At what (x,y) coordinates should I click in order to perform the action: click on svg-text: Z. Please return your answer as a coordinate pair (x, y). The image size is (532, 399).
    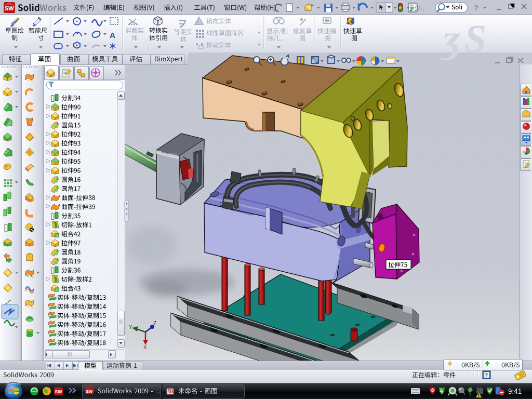
    Looking at the image, I should click on (155, 323).